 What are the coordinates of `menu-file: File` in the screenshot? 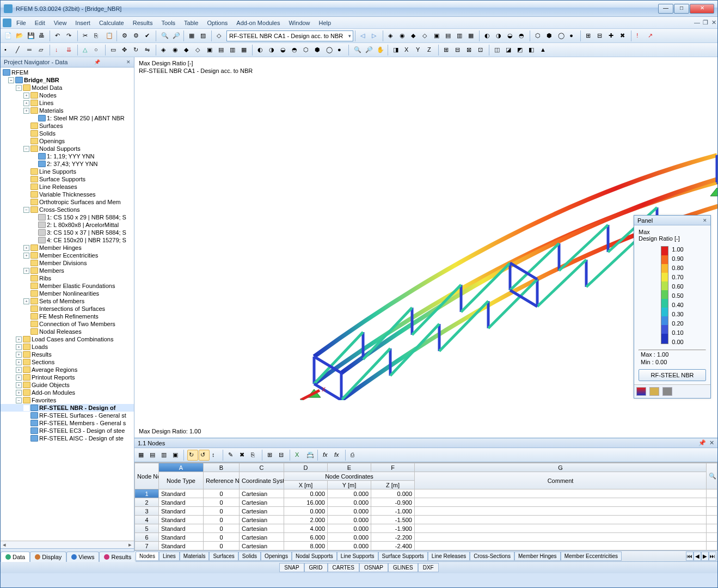 It's located at (21, 23).